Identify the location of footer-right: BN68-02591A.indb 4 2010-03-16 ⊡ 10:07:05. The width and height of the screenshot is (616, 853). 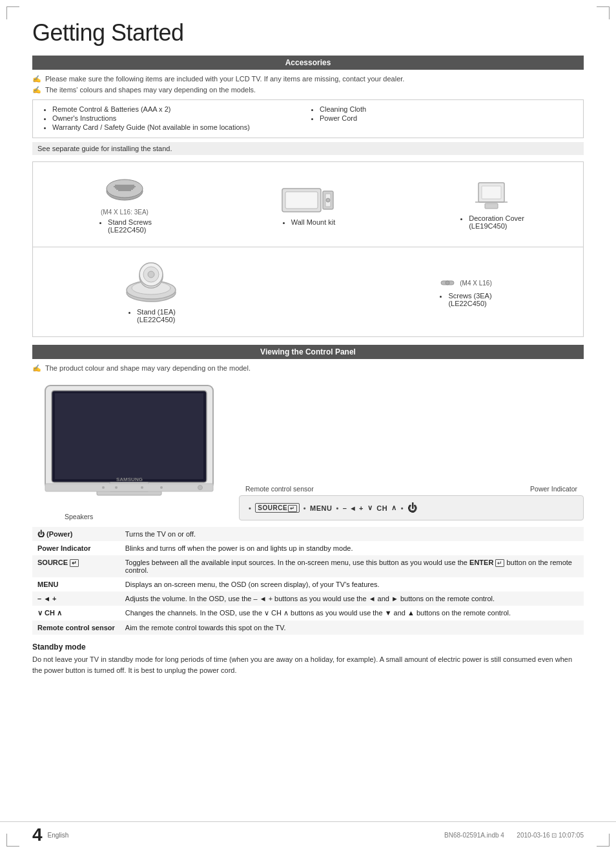
(514, 836).